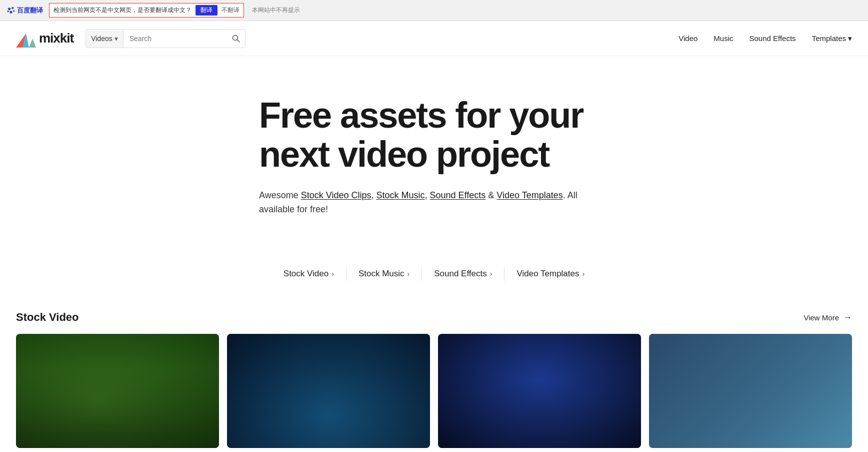  What do you see at coordinates (848, 317) in the screenshot?
I see `arrow-right-icon: →` at bounding box center [848, 317].